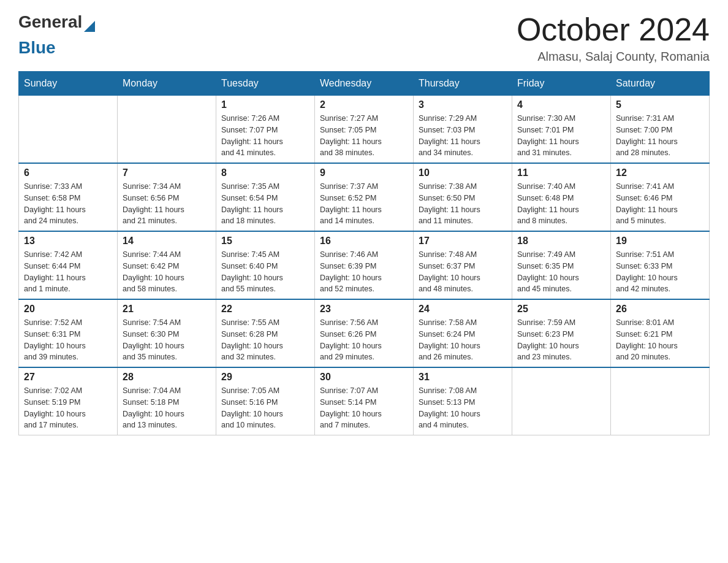 Image resolution: width=728 pixels, height=563 pixels. Describe the element at coordinates (364, 340) in the screenshot. I see `day-detail: Sunrise: 7:56 AM Sunset: 6:26 PM Dayligh…` at that location.